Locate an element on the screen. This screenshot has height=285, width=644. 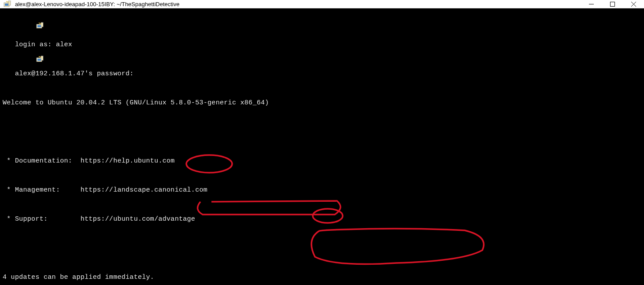
titlebar: alex@alex-Lenovo-ideapad-100-15IBY: ~/Th… is located at coordinates (322, 4).